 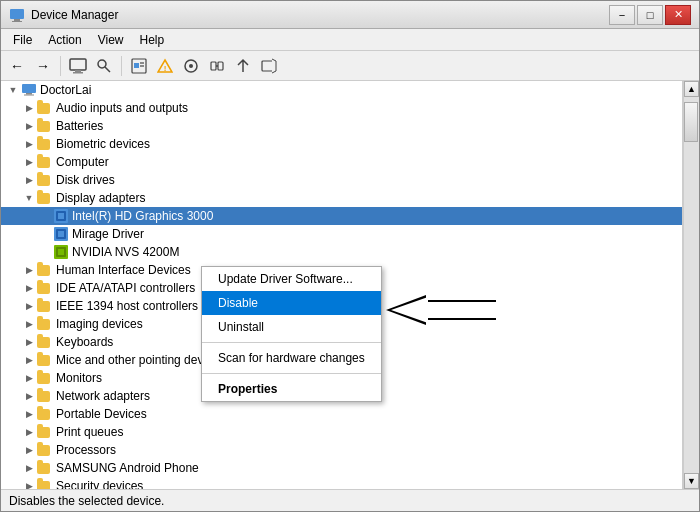 I want to click on toolbar-btn5, so click(x=191, y=66).